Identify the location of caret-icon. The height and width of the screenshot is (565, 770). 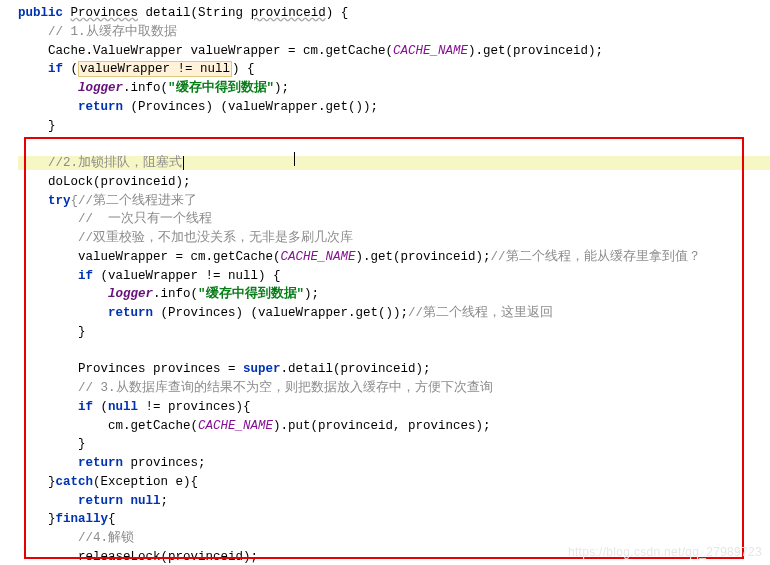
(294, 159).